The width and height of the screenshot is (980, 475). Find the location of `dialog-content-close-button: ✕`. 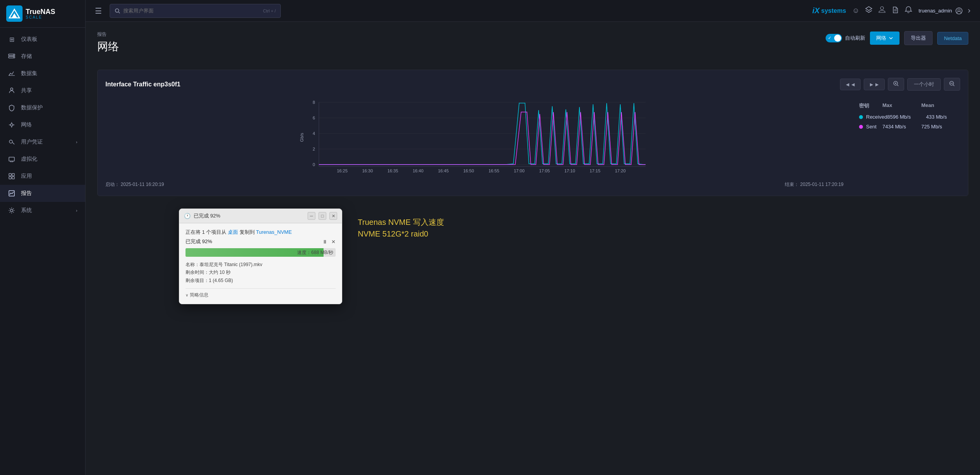

dialog-content-close-button: ✕ is located at coordinates (334, 242).